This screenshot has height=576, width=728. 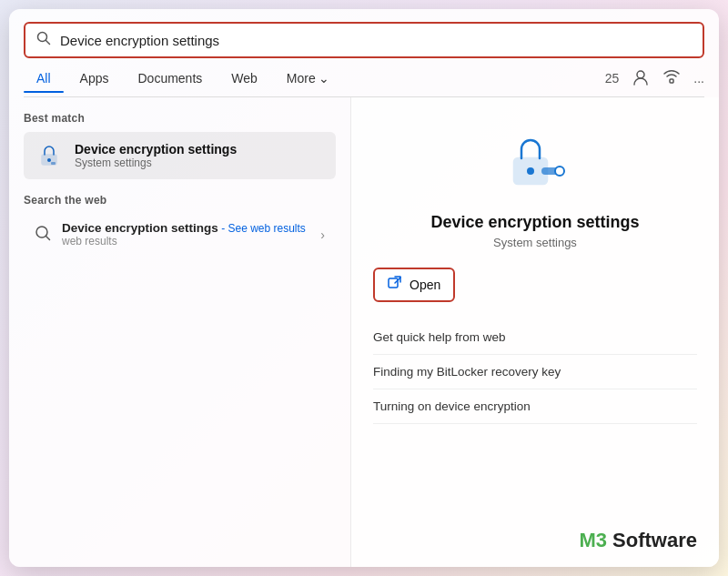 I want to click on right-app-subtitle: System settings, so click(x=535, y=242).